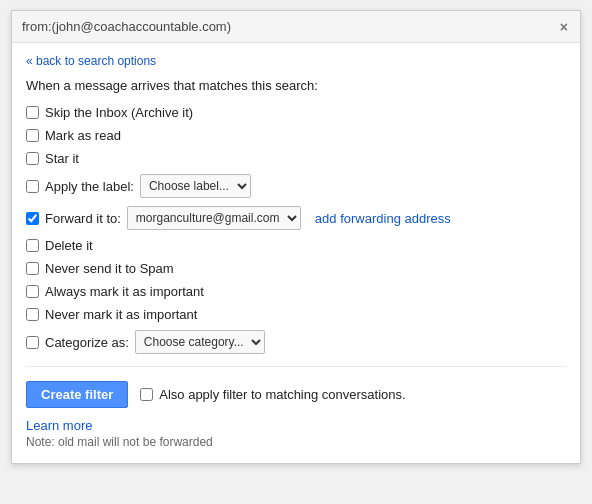 This screenshot has height=504, width=592. What do you see at coordinates (146, 394) in the screenshot?
I see `also-apply-checkbox` at bounding box center [146, 394].